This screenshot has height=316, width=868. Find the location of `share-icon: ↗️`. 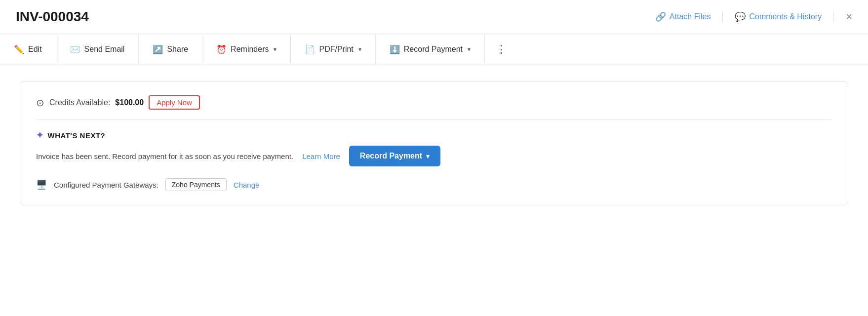

share-icon: ↗️ is located at coordinates (158, 49).